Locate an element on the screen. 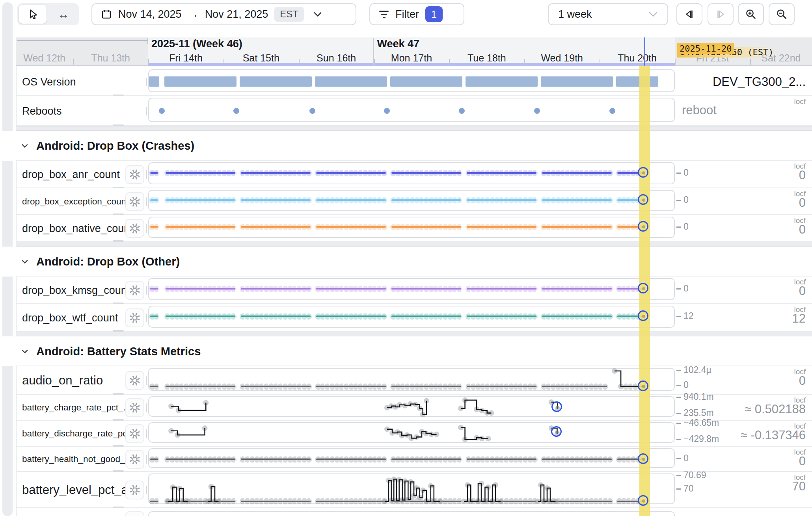  metric-row-os_version: OS VersionDEV_TG300_2... is located at coordinates (406, 82).